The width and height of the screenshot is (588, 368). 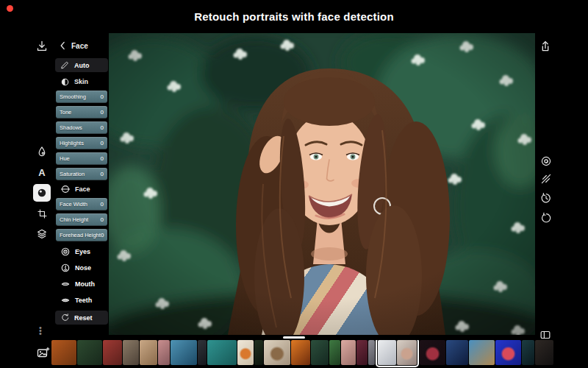 I want to click on thumb-underwater, so click(x=528, y=353).